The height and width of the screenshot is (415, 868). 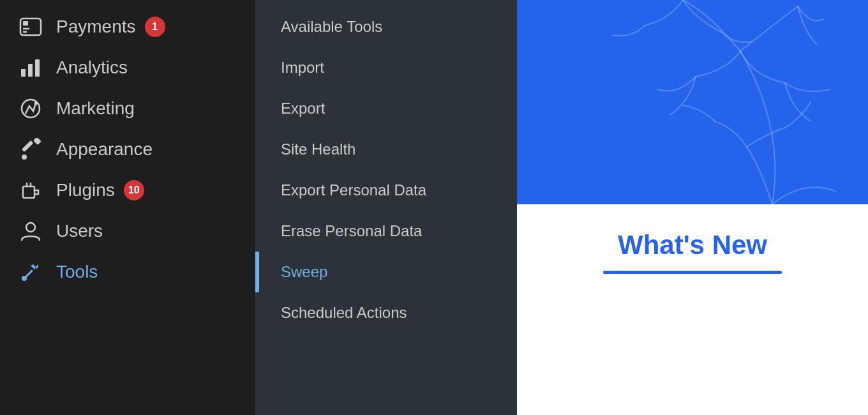 I want to click on tools-icon, so click(x=31, y=272).